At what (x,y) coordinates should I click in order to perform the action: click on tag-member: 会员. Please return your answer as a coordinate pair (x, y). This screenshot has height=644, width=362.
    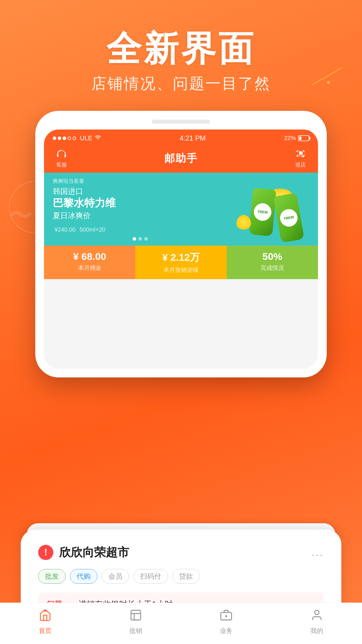
    Looking at the image, I should click on (115, 576).